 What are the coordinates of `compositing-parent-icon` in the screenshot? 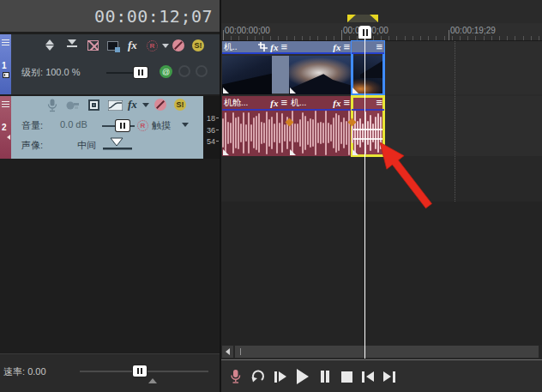 It's located at (202, 71).